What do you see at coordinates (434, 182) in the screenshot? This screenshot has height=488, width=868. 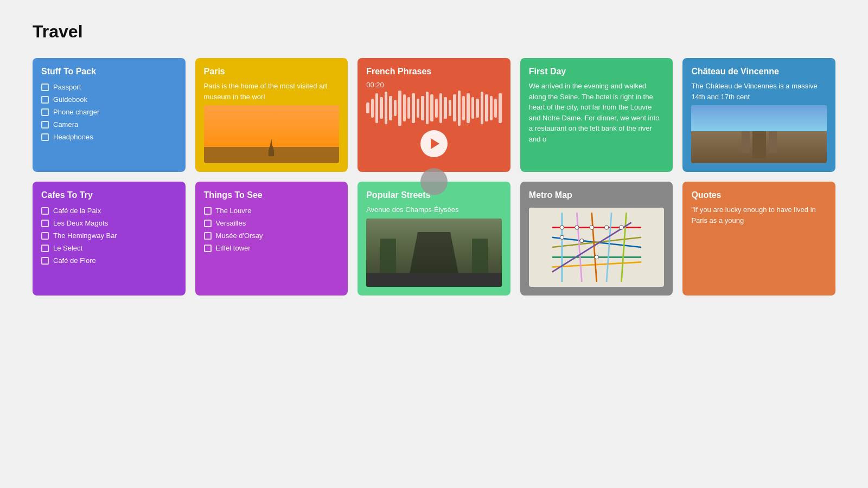 I see `drag-handle` at bounding box center [434, 182].